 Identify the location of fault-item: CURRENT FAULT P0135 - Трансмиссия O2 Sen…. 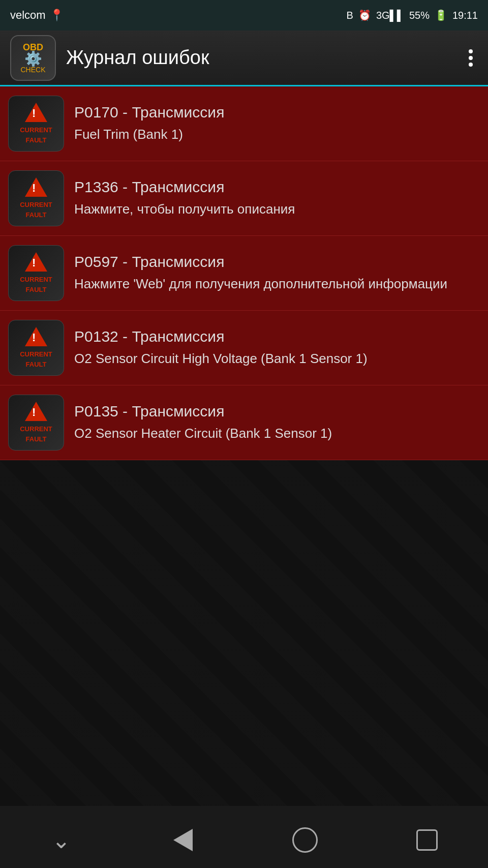
(244, 423).